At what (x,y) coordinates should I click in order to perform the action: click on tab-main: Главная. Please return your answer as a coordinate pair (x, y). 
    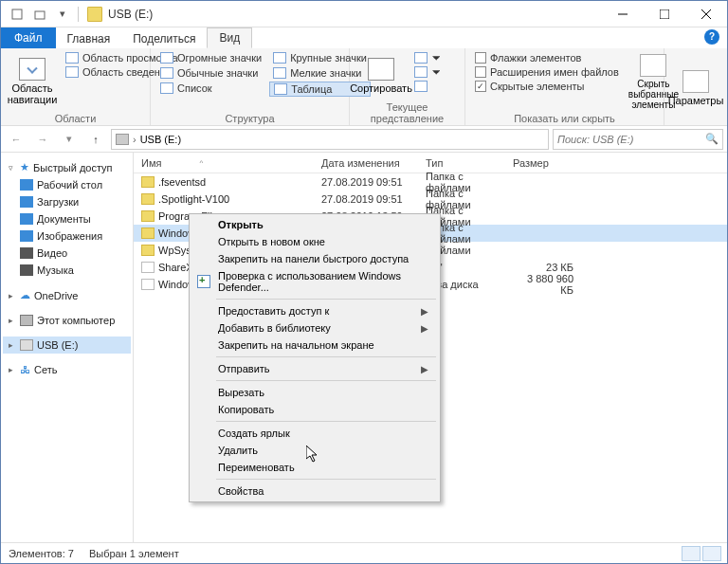
    Looking at the image, I should click on (89, 39).